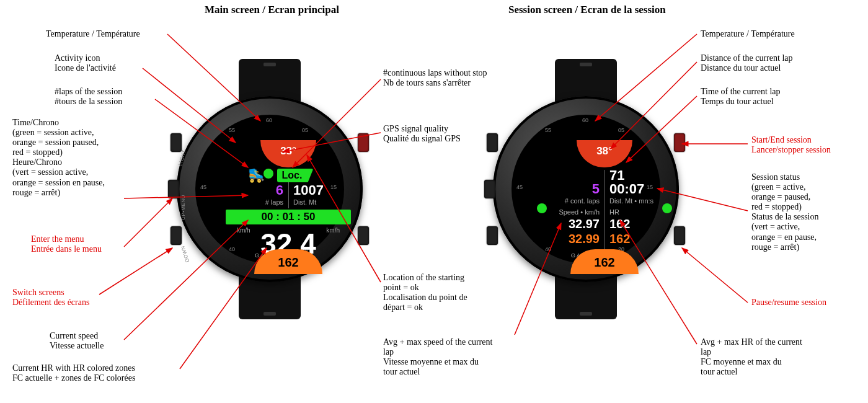  I want to click on lbl-loc: Location of the starting point = ok Loca…, so click(425, 293).